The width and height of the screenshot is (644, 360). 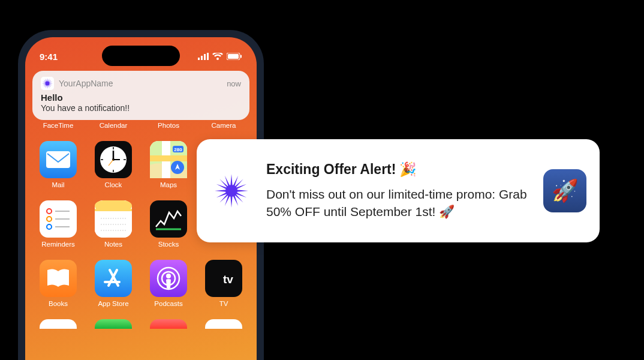 I want to click on party-popper-icon: 🎉, so click(x=408, y=169).